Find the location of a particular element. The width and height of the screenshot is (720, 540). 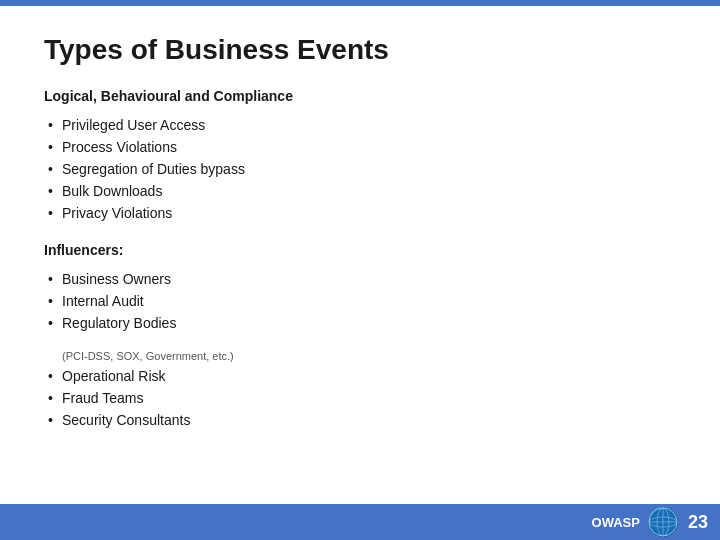

page-title: Types of Business Events is located at coordinates (360, 50).